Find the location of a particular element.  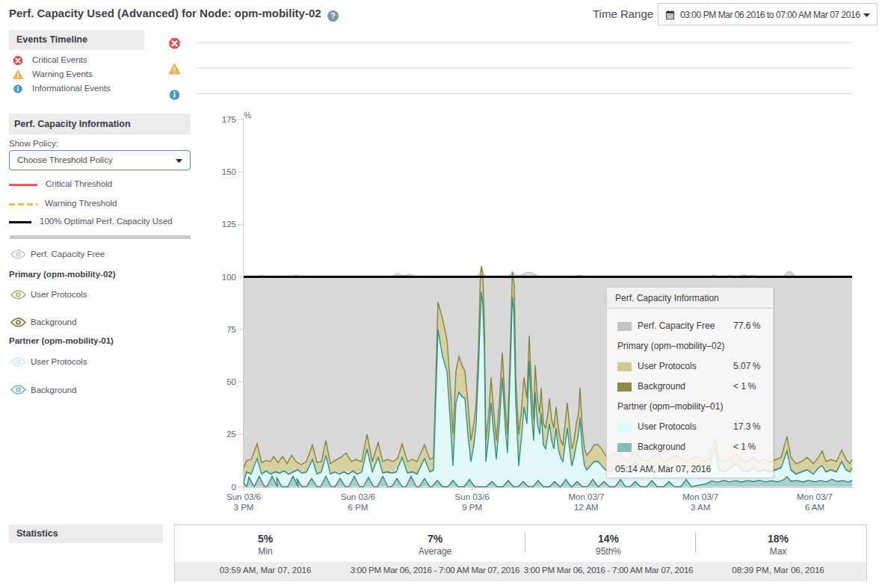

svg-text: 3 AM is located at coordinates (700, 507).